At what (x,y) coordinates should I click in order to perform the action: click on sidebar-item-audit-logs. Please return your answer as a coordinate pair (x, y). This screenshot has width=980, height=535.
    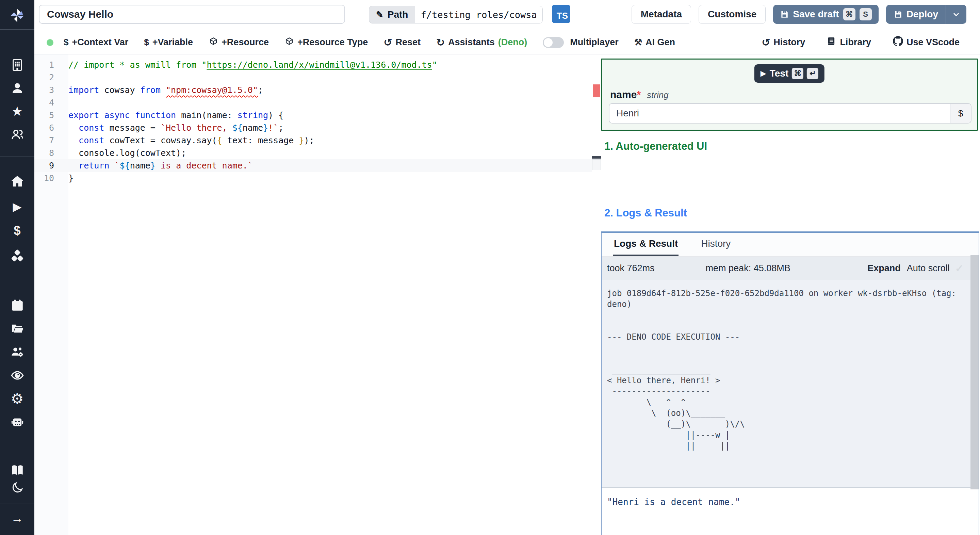
    Looking at the image, I should click on (17, 375).